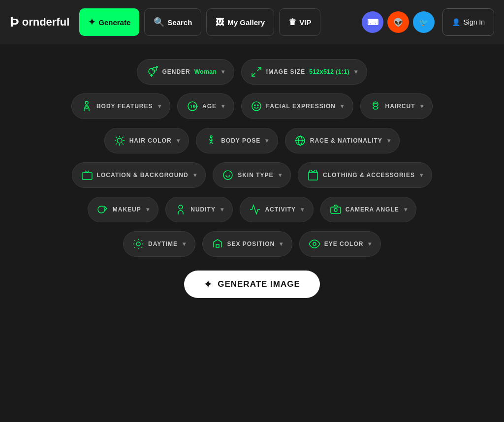  I want to click on body-features-chevron: ▾, so click(159, 106).